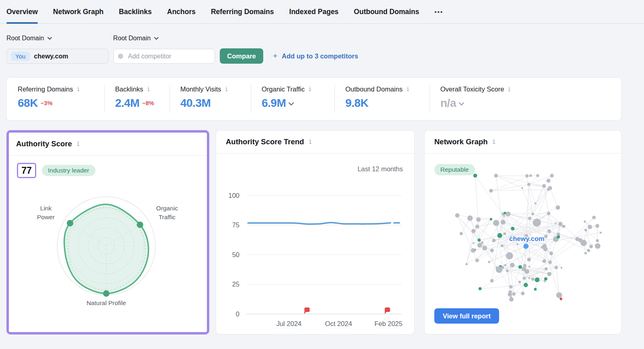  I want to click on add-competitors-link: + Add up to 3 competitors, so click(316, 56).